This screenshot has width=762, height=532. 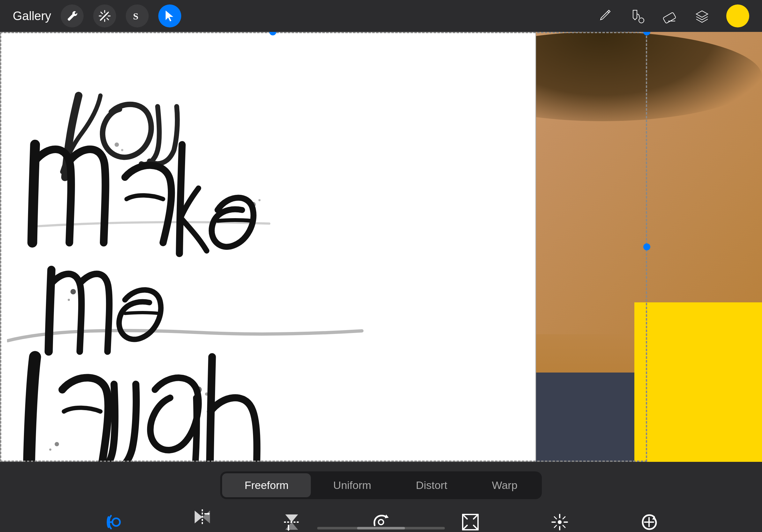 What do you see at coordinates (105, 16) in the screenshot?
I see `magic-wand-button` at bounding box center [105, 16].